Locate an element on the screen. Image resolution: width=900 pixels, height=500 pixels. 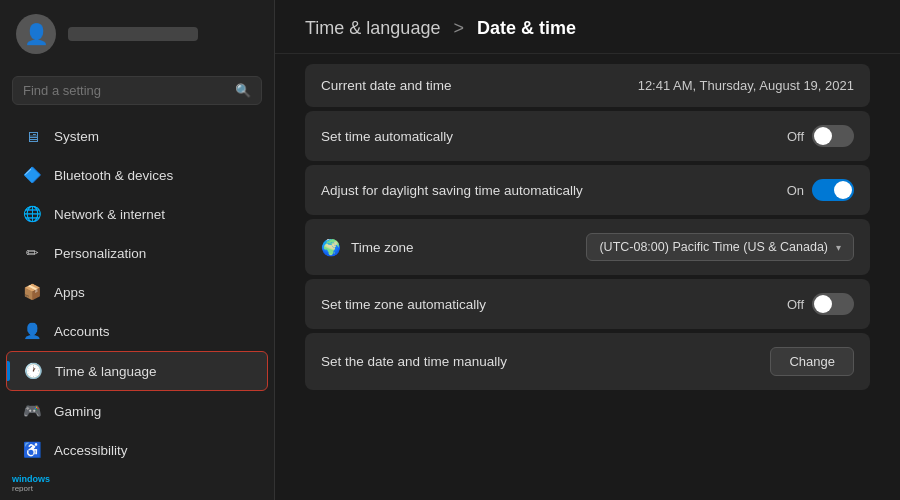
setting-value-current-date-time: 12:41 AM, Thursday, August 19, 2021 is located at coordinates (746, 86).